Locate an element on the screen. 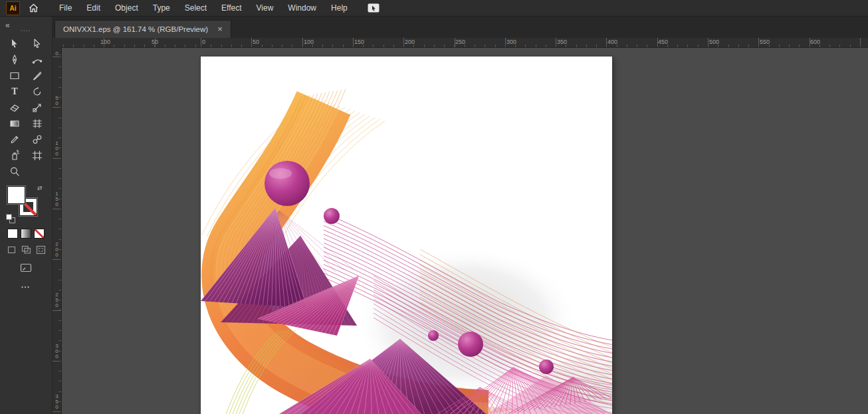 This screenshot has width=868, height=414. ruler-origin-corner is located at coordinates (57, 43).